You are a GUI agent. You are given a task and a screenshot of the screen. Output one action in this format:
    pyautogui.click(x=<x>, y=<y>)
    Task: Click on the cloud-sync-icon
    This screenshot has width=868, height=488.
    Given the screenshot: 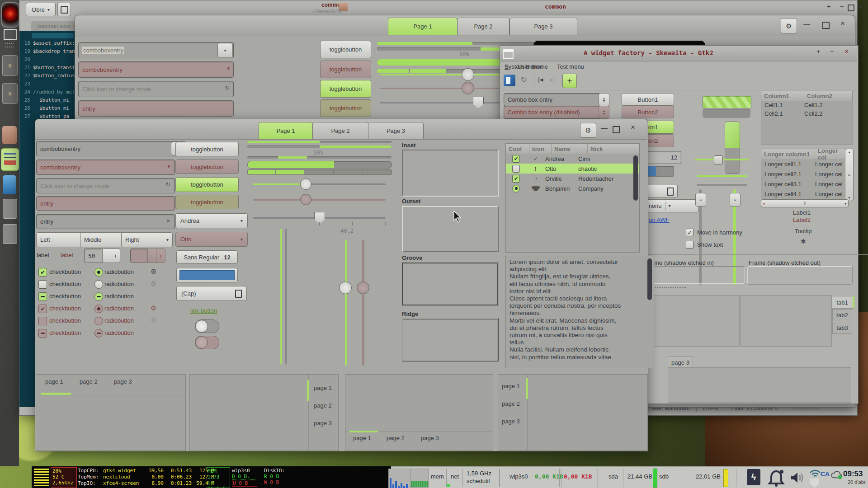 What is the action you would take?
    pyautogui.click(x=837, y=475)
    